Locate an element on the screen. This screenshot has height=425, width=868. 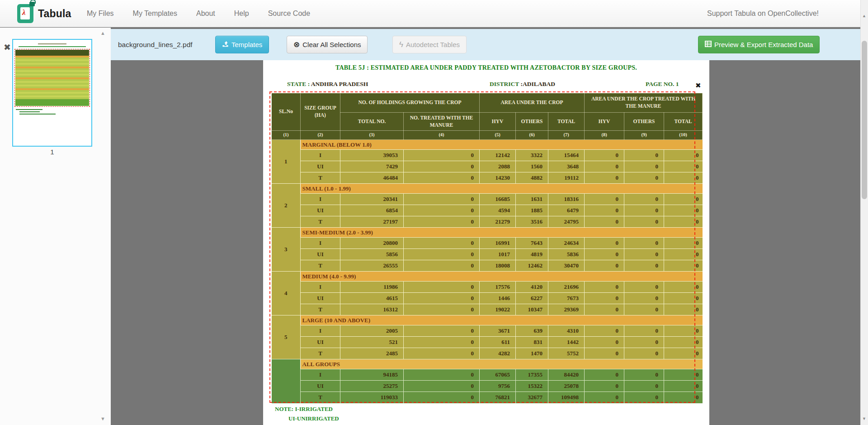
scrollbar-down-icon: ▼ is located at coordinates (864, 419).